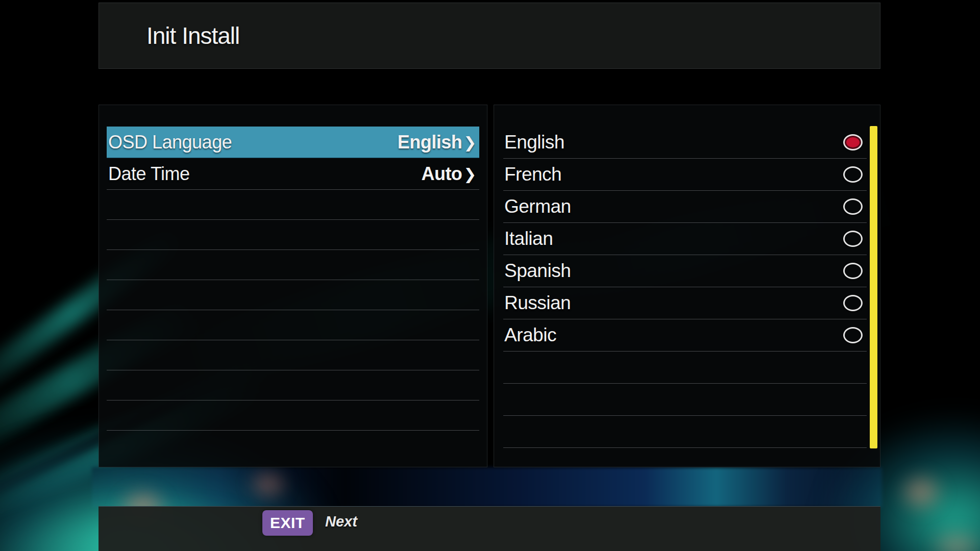 This screenshot has height=551, width=980. What do you see at coordinates (489, 529) in the screenshot?
I see `footer-bar: EXIT Next` at bounding box center [489, 529].